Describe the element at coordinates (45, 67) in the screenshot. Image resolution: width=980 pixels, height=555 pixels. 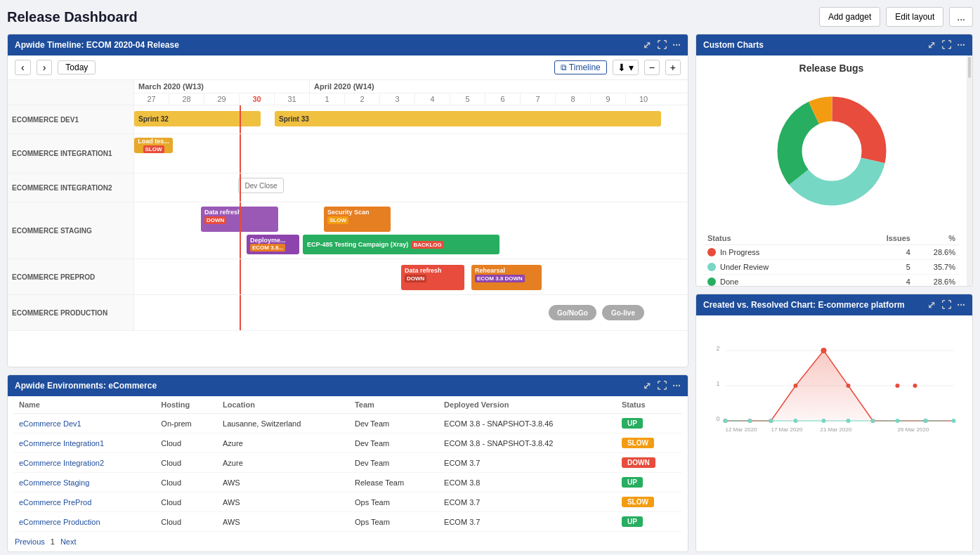
I see `next-button: ›` at that location.